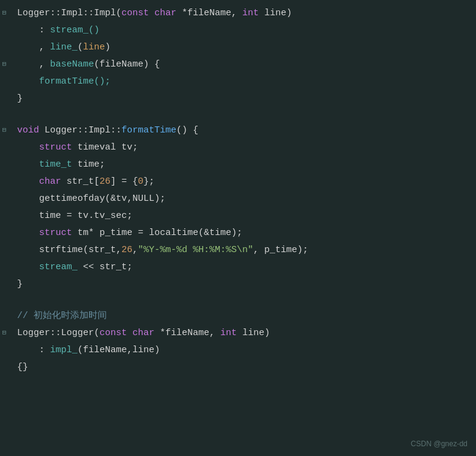  I want to click on token: void, so click(28, 131).